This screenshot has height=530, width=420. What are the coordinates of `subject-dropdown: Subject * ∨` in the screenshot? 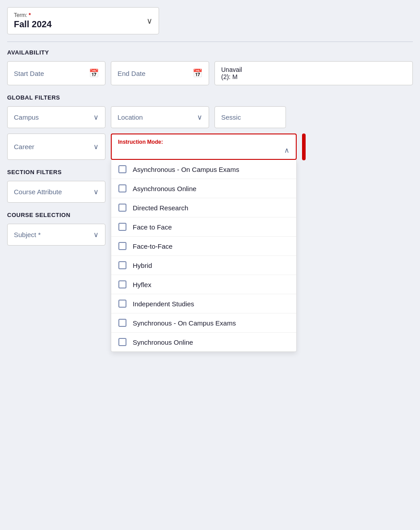 It's located at (56, 235).